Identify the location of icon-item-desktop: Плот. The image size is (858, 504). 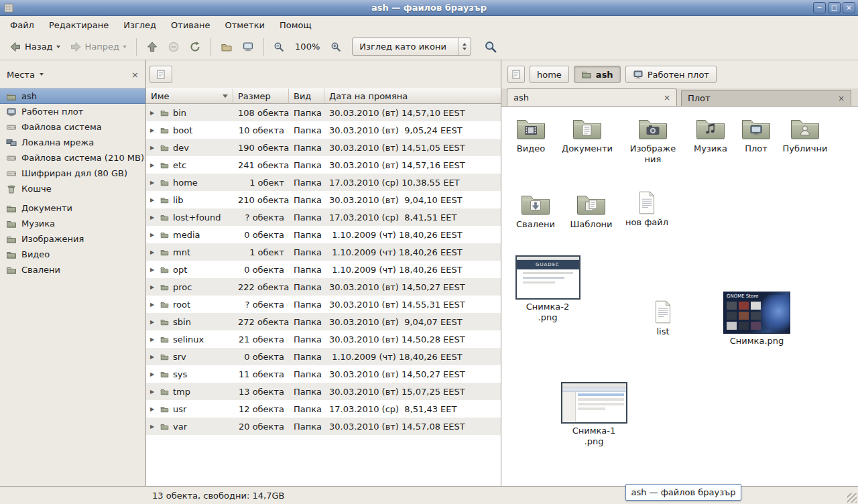
(756, 134).